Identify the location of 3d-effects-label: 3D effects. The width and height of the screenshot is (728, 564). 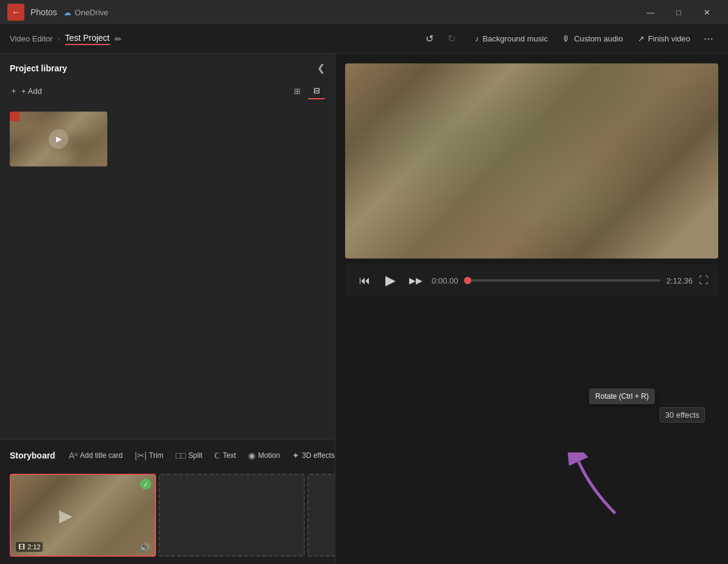
(318, 455).